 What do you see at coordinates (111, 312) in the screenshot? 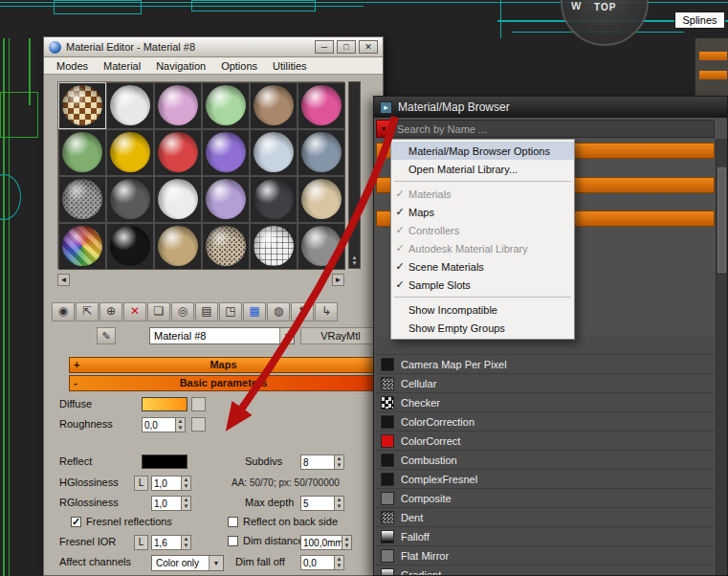
I see `assign-material-to-selection-icon: ⊕` at bounding box center [111, 312].